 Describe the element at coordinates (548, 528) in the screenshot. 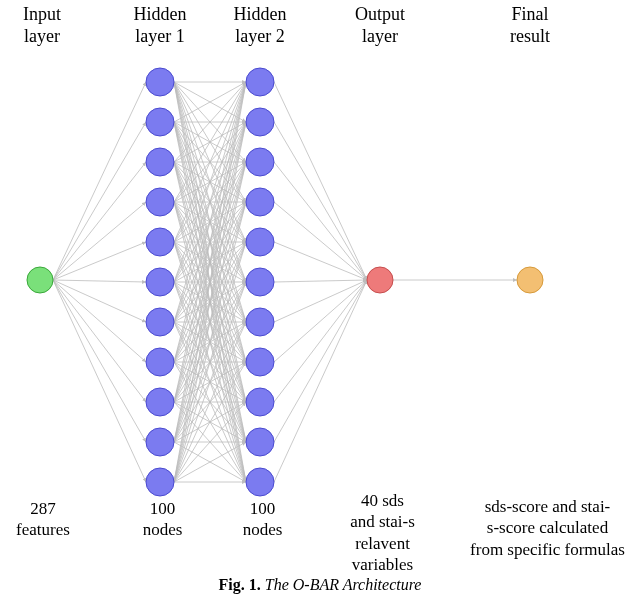

I see `final-result-sub: sds-score and stai-s-score calculatedfro…` at that location.